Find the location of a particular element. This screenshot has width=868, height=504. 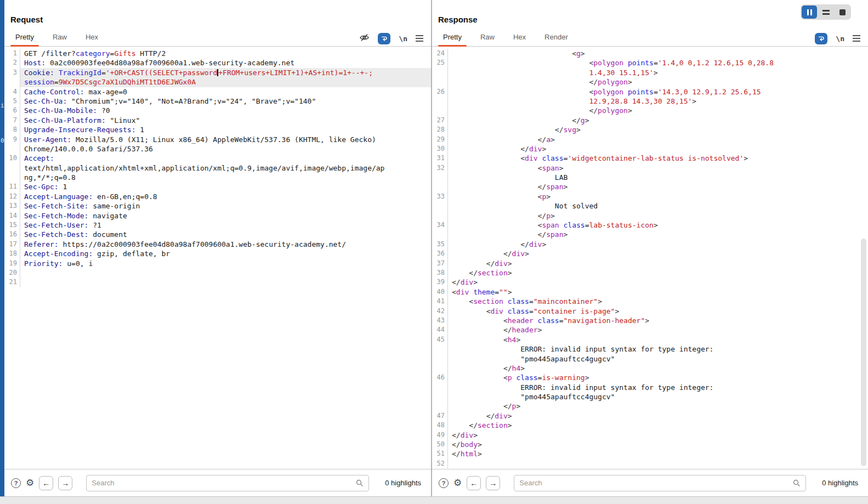

hide-response-eye-icon is located at coordinates (364, 38).